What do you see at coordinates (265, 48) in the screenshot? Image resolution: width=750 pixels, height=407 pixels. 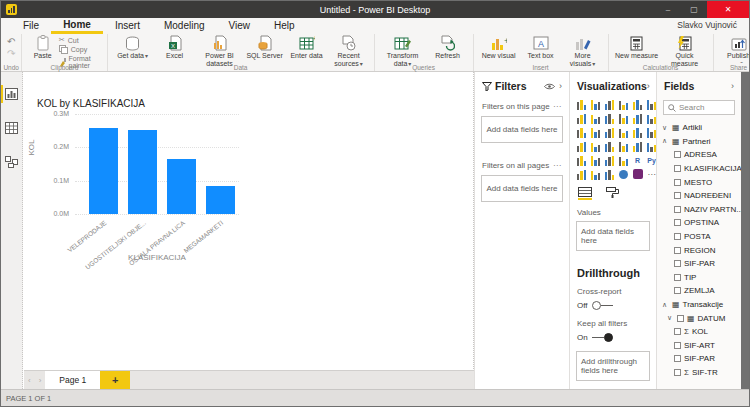 I see `sql-server-button: SQL Server` at bounding box center [265, 48].